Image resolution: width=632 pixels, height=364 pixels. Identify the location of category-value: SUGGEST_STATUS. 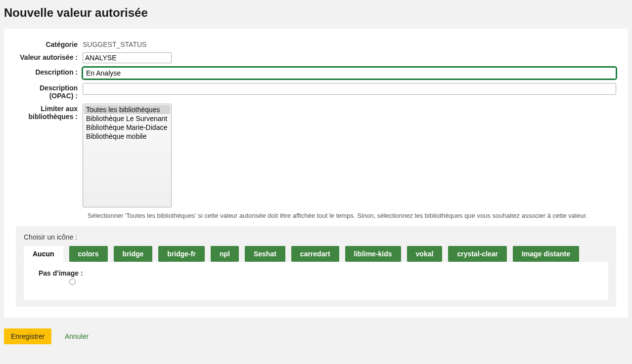
(349, 44).